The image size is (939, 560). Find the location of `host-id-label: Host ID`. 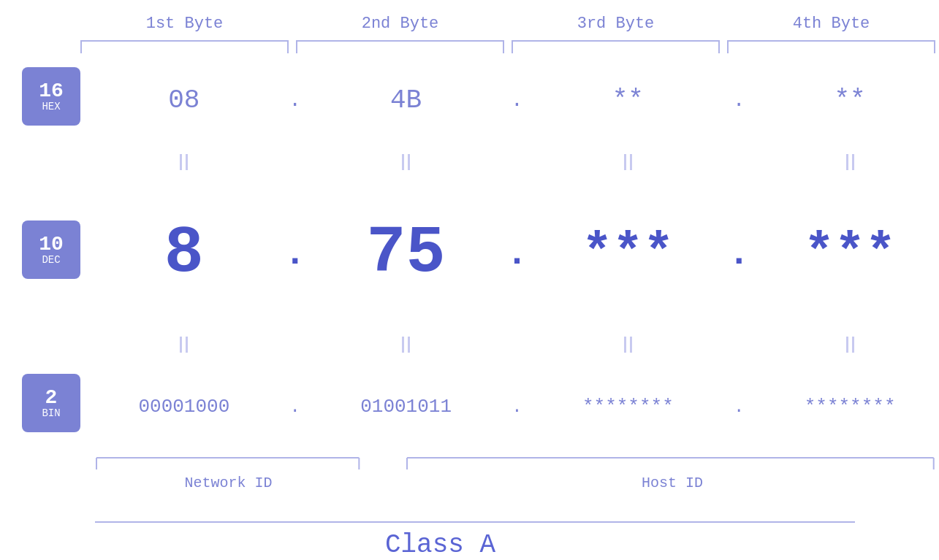

host-id-label: Host ID is located at coordinates (672, 483).